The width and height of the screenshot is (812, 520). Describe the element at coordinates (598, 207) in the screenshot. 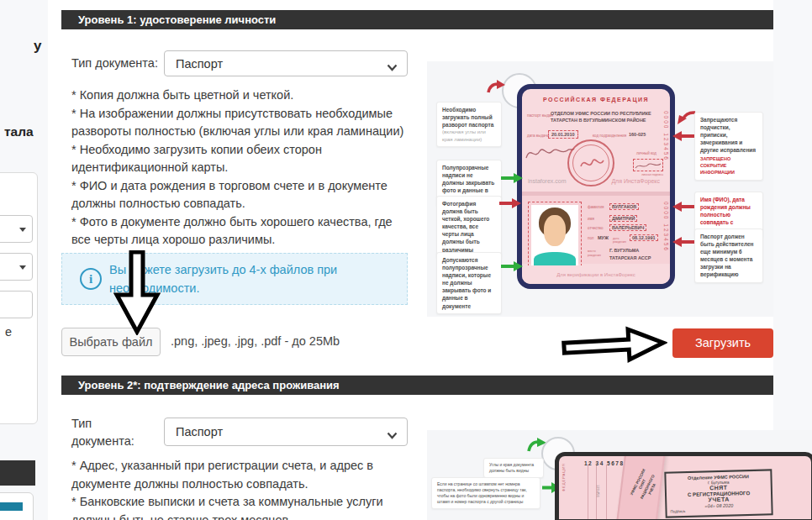

I see `surname-label: фамилия` at that location.